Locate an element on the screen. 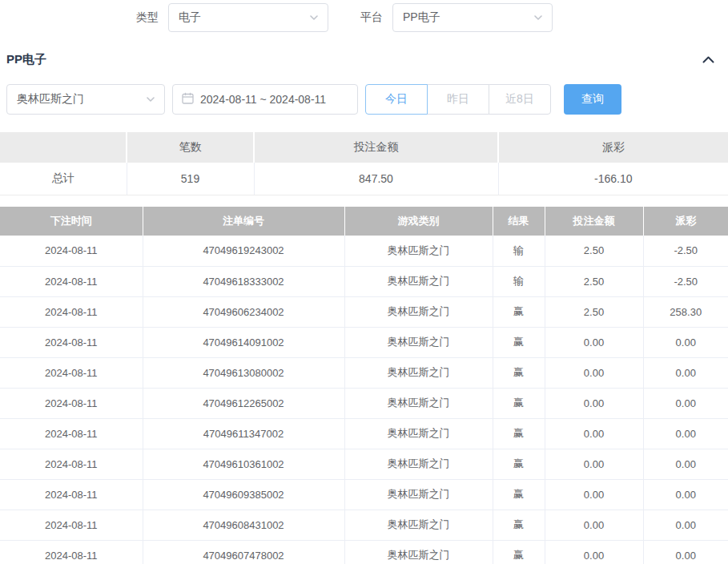  column-header: 笔数 is located at coordinates (191, 147).